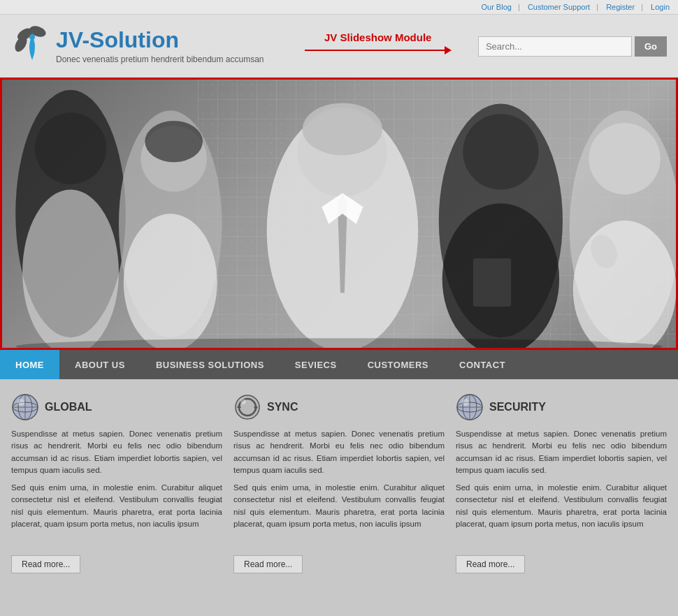  I want to click on nav-item-home: HOME, so click(29, 365).